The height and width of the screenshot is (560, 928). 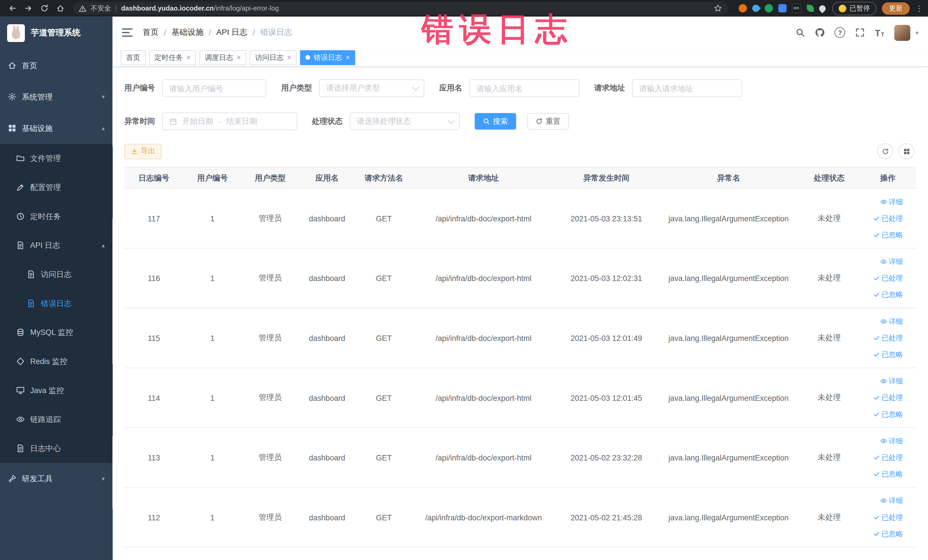 I want to click on reset-button: 重置, so click(x=548, y=121).